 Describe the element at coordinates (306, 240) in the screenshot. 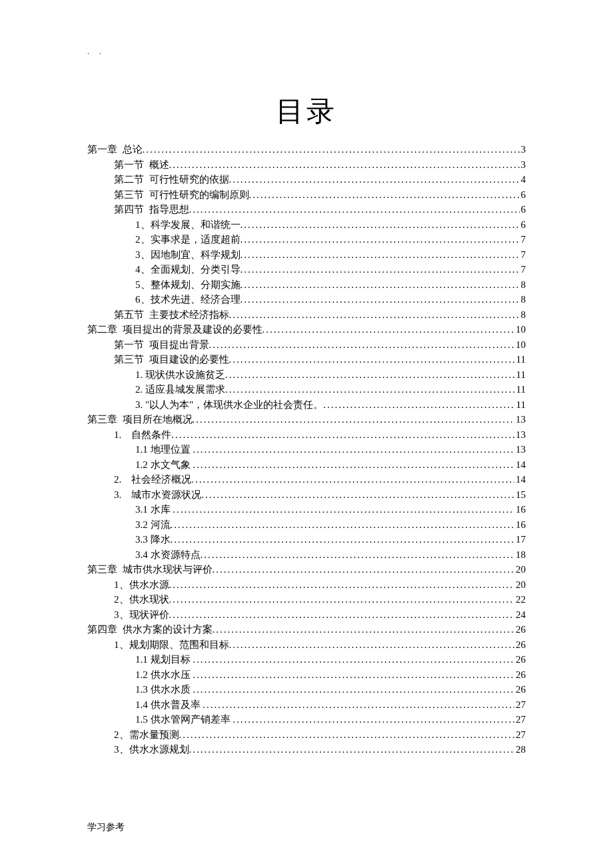

I see `toc-entry: 2、实事求是，适度超前.............................…` at that location.